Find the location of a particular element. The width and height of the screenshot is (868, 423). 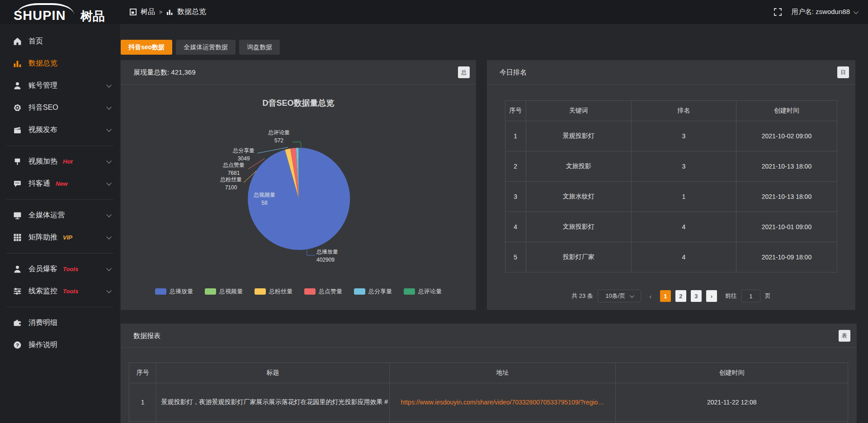

breadcrumb-root: 树品 is located at coordinates (148, 12).